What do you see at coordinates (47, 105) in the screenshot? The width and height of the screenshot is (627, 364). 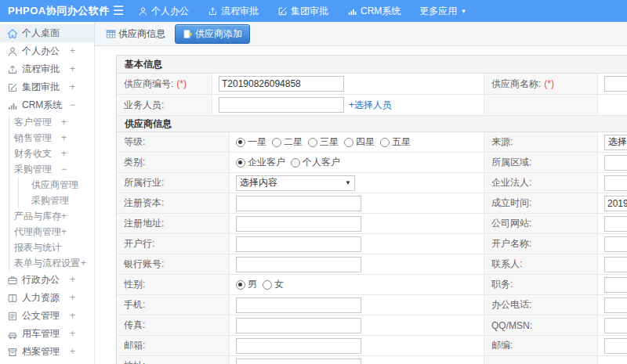 I see `sidebar-item-crm-system: CRM系统−` at bounding box center [47, 105].